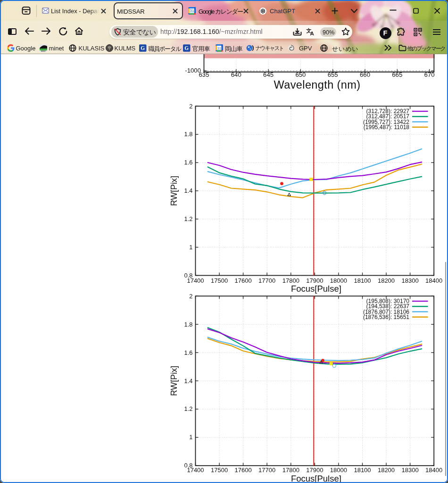  What do you see at coordinates (365, 74) in the screenshot?
I see `svg-text: 660` at bounding box center [365, 74].